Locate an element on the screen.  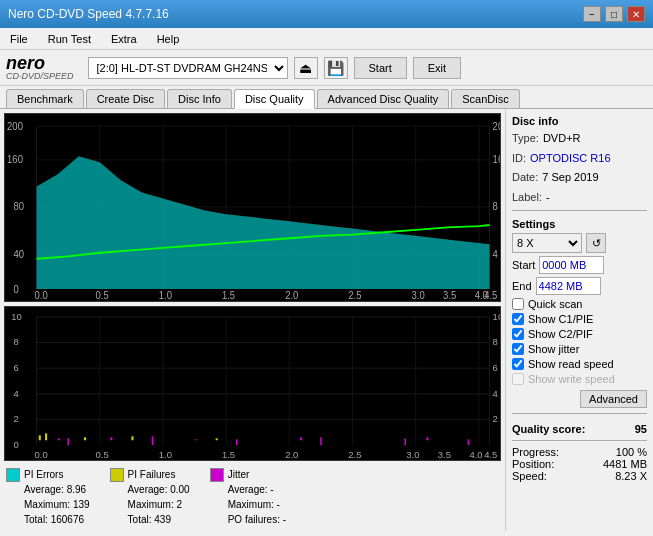
tab-benchmark: Benchmark is located at coordinates (45, 98).